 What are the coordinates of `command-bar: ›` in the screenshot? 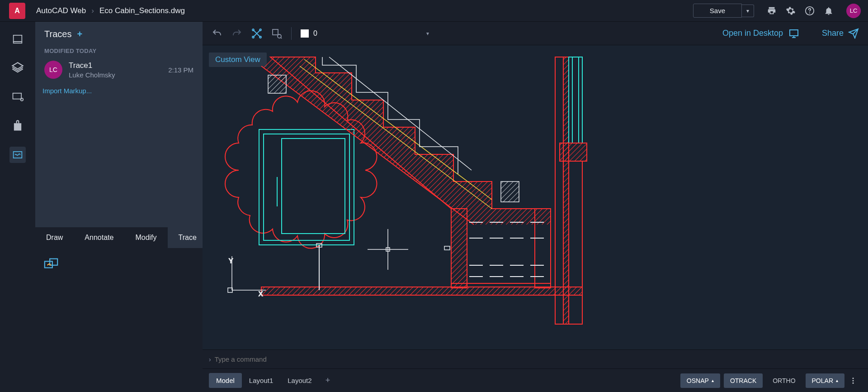 It's located at (535, 359).